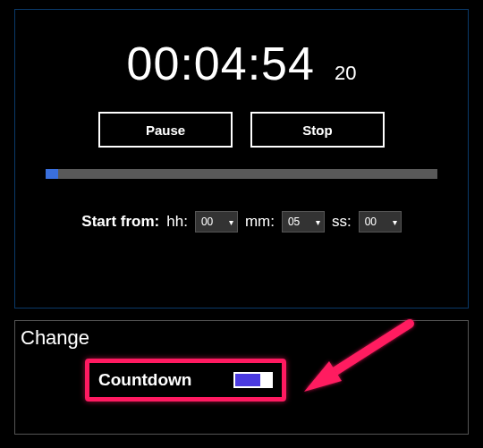  I want to click on timer-sub-time: 20, so click(345, 73).